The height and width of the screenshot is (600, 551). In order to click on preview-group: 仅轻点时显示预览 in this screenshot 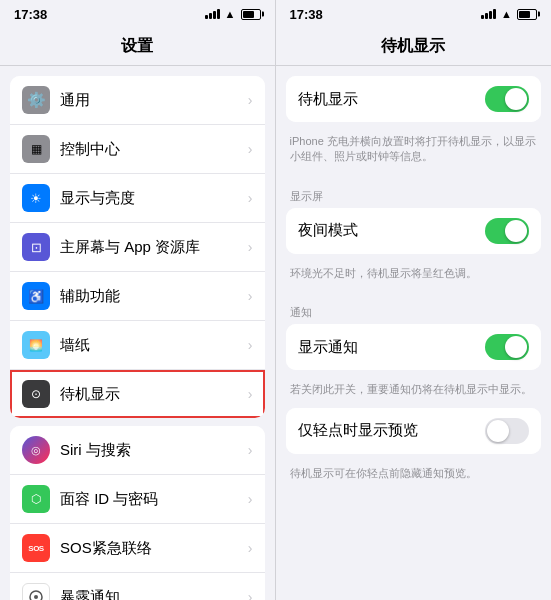, I will do `click(414, 431)`.